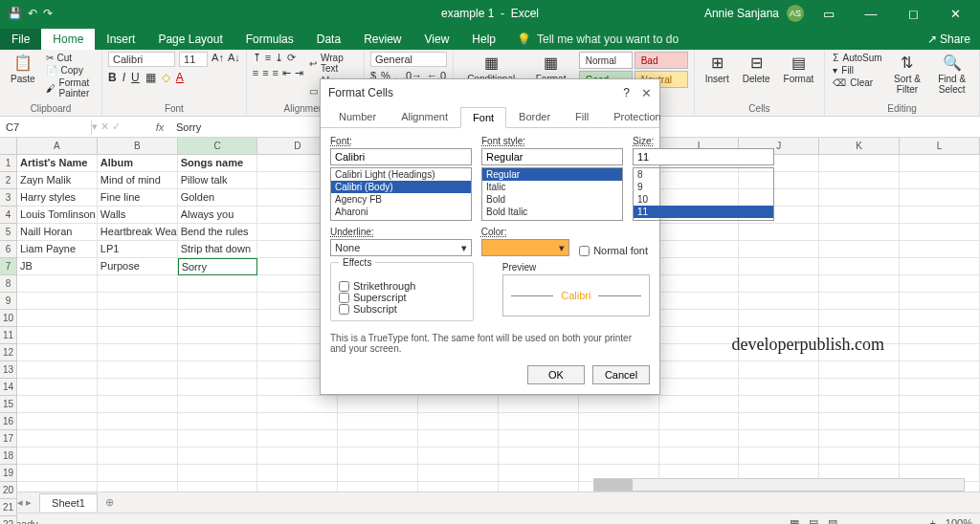 The width and height of the screenshot is (980, 524). What do you see at coordinates (136, 77) in the screenshot?
I see `underline-button: U` at bounding box center [136, 77].